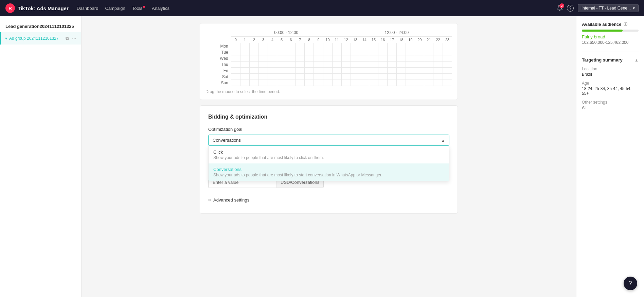 The height and width of the screenshot is (297, 644). Describe the element at coordinates (161, 8) in the screenshot. I see `nav-analytics: Analytics` at that location.